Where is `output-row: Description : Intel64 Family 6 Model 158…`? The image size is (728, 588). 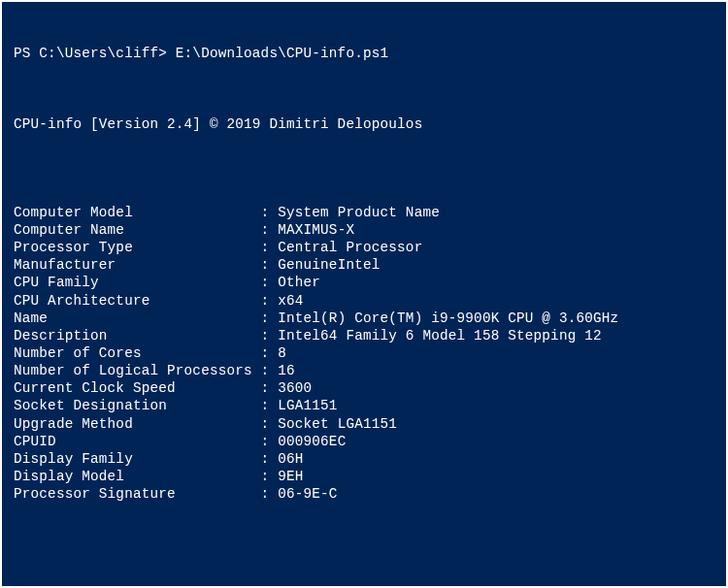 output-row: Description : Intel64 Family 6 Model 158… is located at coordinates (364, 336).